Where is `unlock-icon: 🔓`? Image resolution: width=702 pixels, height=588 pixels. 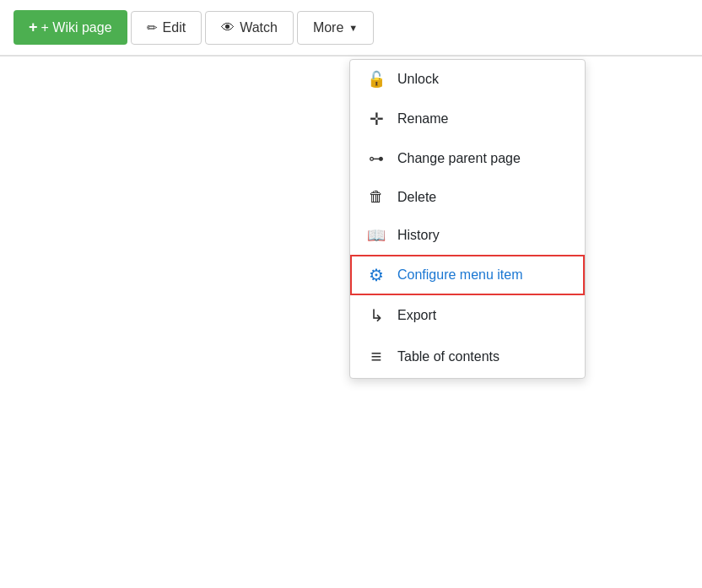
unlock-icon: 🔓 is located at coordinates (376, 79).